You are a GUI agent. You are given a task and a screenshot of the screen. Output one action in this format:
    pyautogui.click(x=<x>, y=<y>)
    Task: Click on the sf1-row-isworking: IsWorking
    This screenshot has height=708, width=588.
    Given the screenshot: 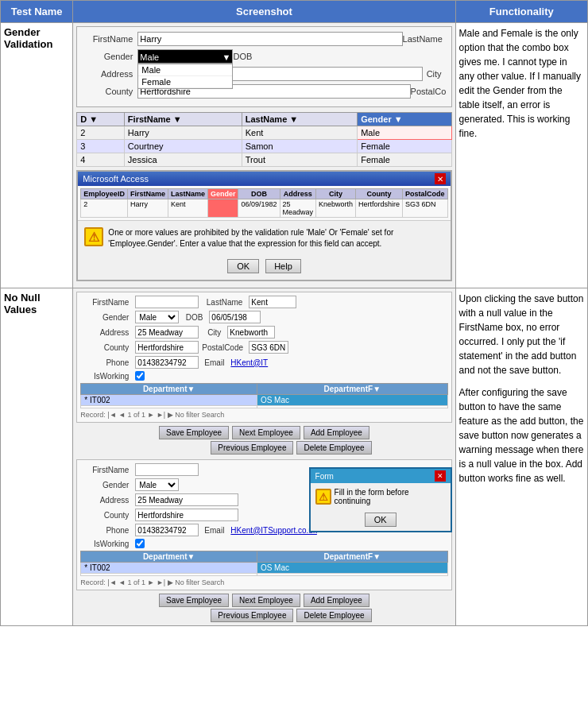 What is the action you would take?
    pyautogui.click(x=264, y=376)
    